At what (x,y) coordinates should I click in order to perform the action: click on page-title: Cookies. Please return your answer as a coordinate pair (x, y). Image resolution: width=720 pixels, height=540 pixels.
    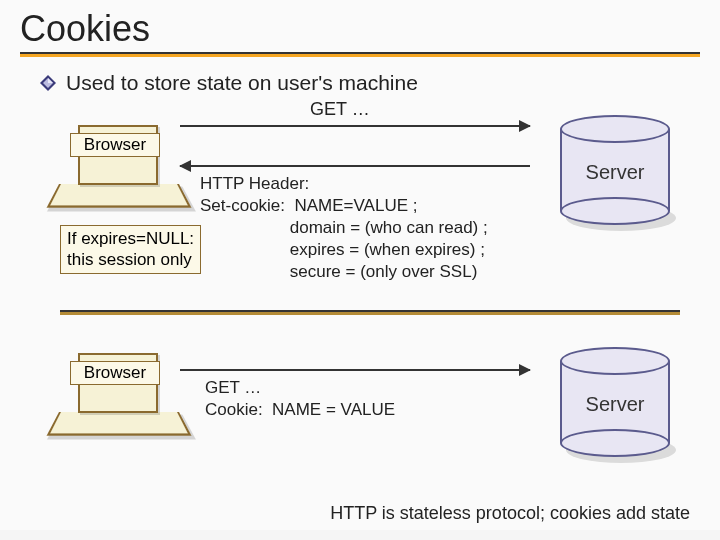
    Looking at the image, I should click on (360, 29).